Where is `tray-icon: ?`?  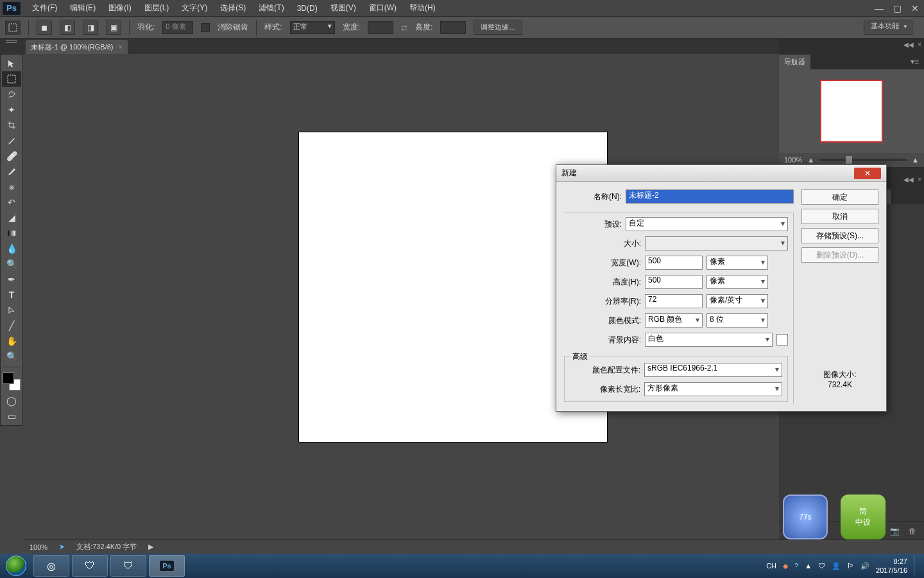 tray-icon: ? is located at coordinates (796, 566).